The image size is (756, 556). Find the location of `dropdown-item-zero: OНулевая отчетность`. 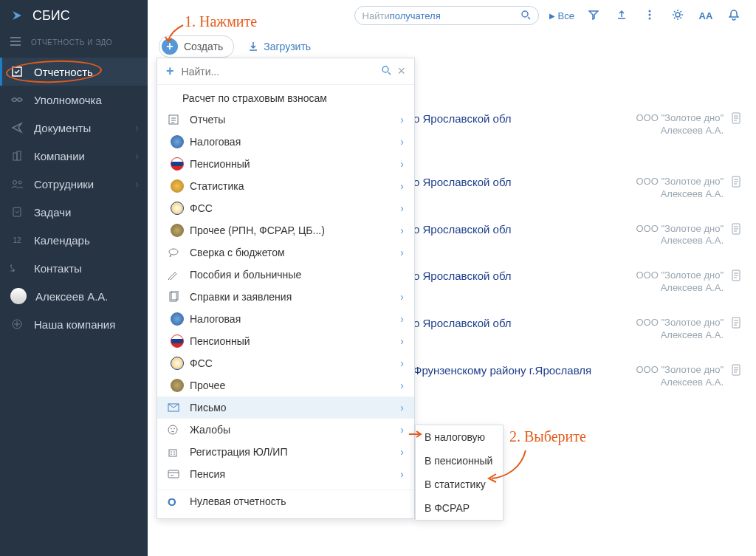

dropdown-item-zero: OНулевая отчетность is located at coordinates (286, 501).